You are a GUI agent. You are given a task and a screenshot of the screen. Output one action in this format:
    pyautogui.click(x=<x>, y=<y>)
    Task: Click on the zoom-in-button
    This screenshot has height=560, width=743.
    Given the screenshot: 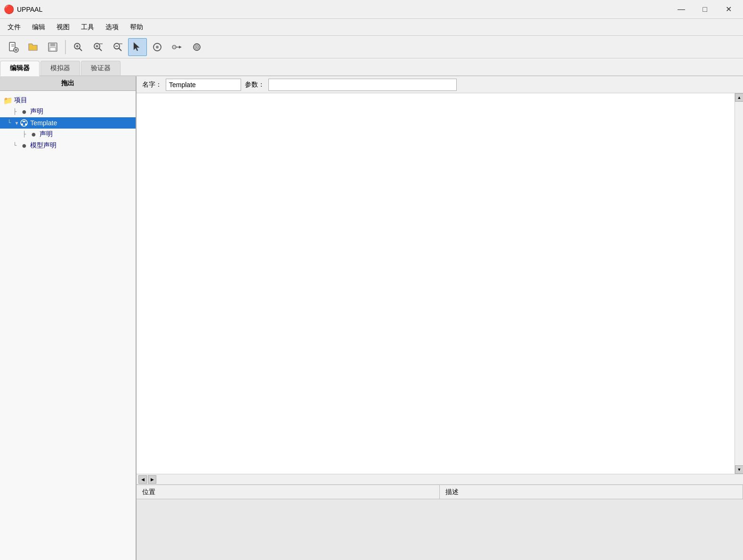 What is the action you would take?
    pyautogui.click(x=98, y=47)
    